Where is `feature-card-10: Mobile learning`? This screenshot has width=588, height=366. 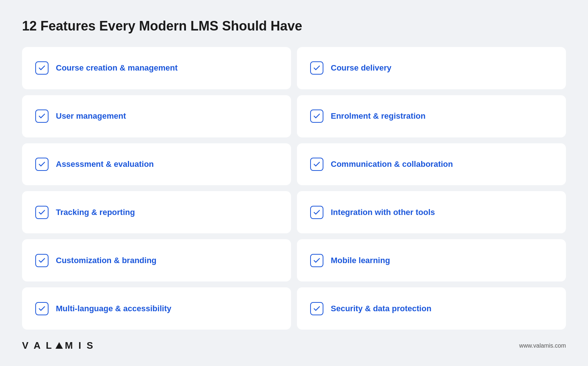
feature-card-10: Mobile learning is located at coordinates (431, 260).